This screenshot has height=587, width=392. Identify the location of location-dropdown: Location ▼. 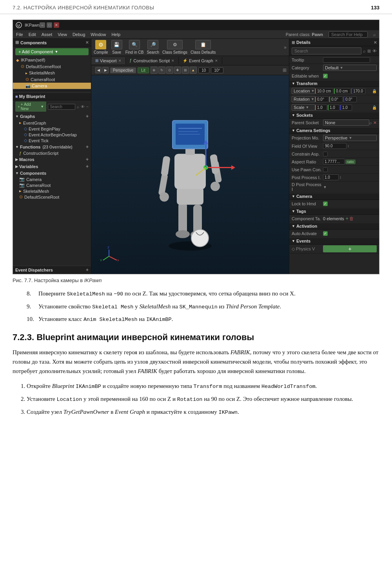
(303, 91).